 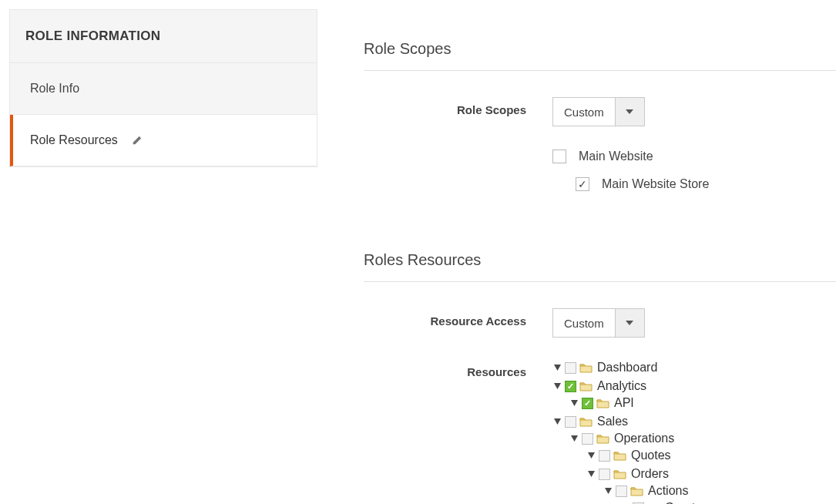 What do you see at coordinates (458, 318) in the screenshot?
I see `label-resource-access: Resource Access` at bounding box center [458, 318].